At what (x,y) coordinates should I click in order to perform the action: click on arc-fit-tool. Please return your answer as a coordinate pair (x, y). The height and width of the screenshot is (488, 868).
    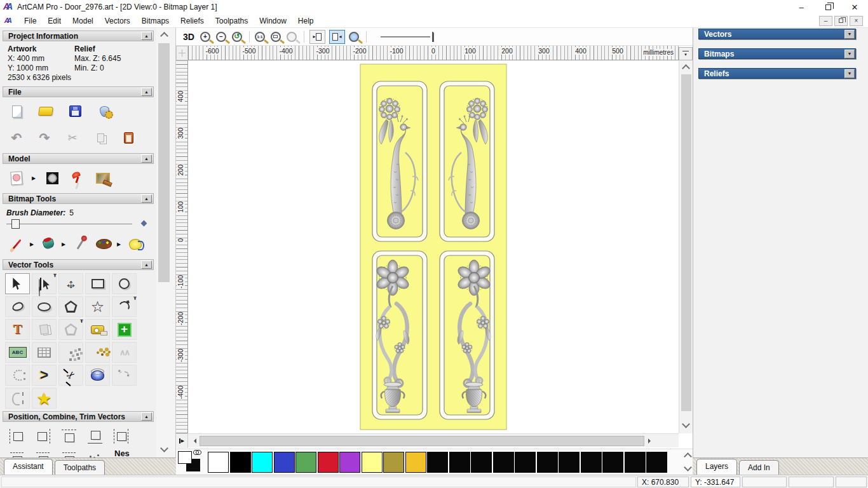
    Looking at the image, I should click on (18, 375).